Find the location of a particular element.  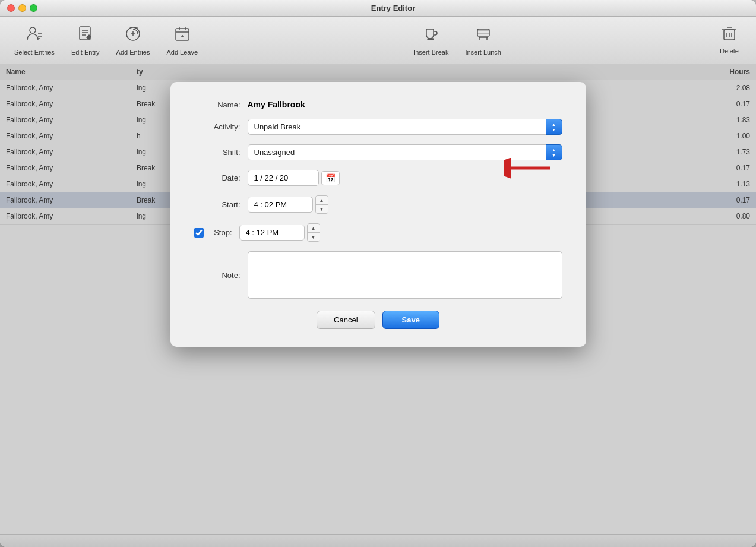

traffic-lights is located at coordinates (23, 8).